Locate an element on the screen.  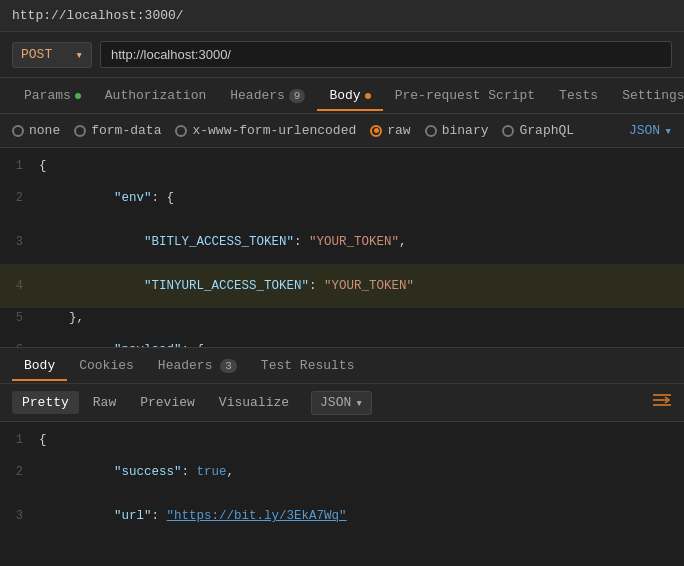
code-content-3: "BITLY_ACCESS_TOKEN": "YOUR_TOKEN", is located at coordinates (221, 242).